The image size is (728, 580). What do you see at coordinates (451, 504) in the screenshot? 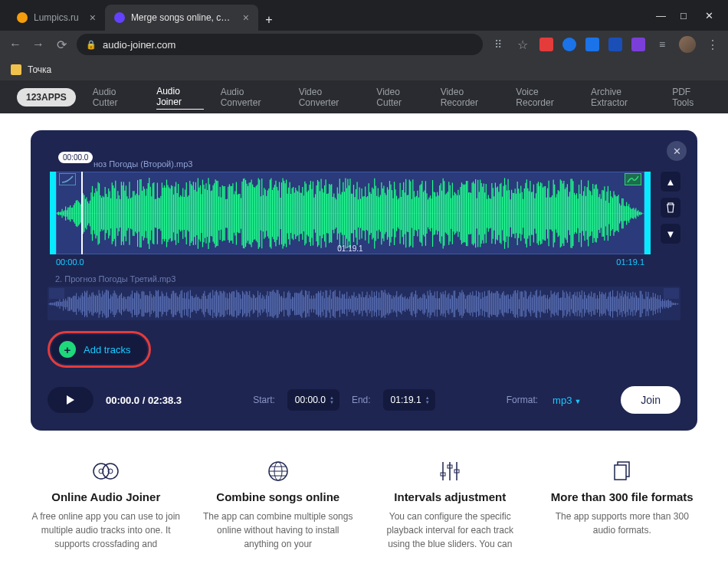
I see `feature-item: Intervals adjustment You can configure t…` at bounding box center [451, 504].